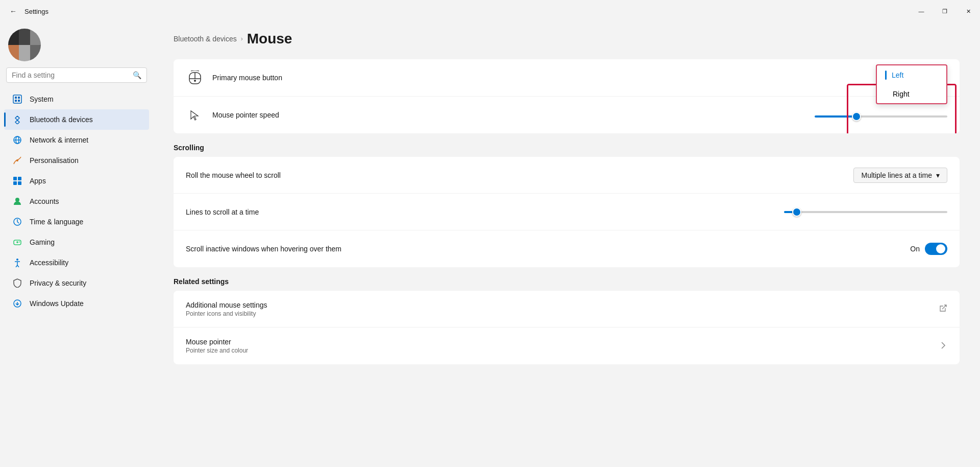 The height and width of the screenshot is (467, 980). What do you see at coordinates (567, 309) in the screenshot?
I see `additional-mouse-settings-row: Additional mouse settings Pointer icons …` at bounding box center [567, 309].